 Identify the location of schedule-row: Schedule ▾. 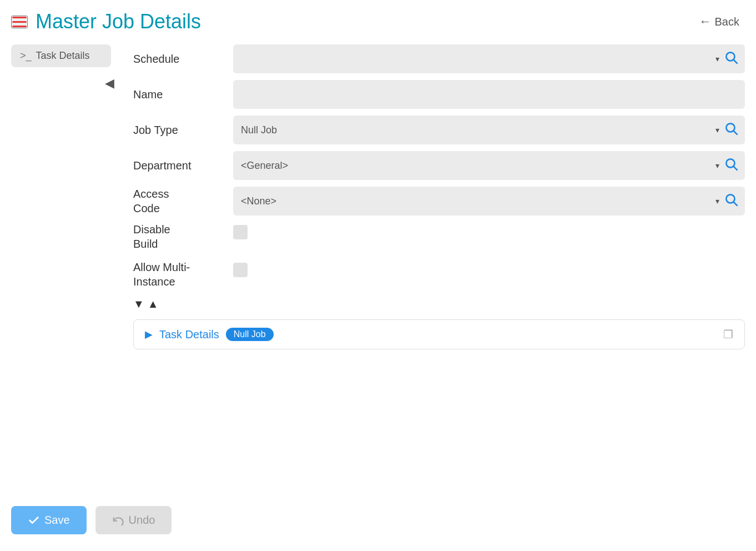
(439, 59).